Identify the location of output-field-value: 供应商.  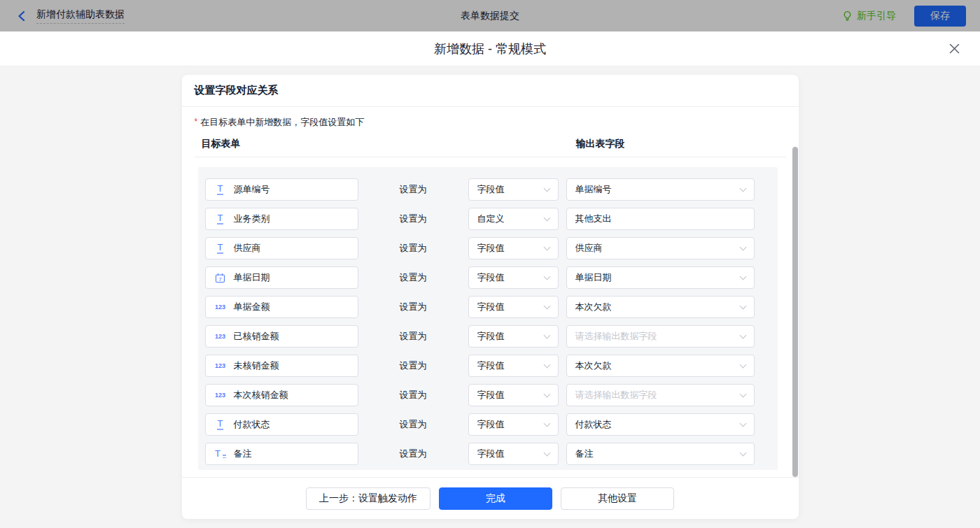
(589, 248).